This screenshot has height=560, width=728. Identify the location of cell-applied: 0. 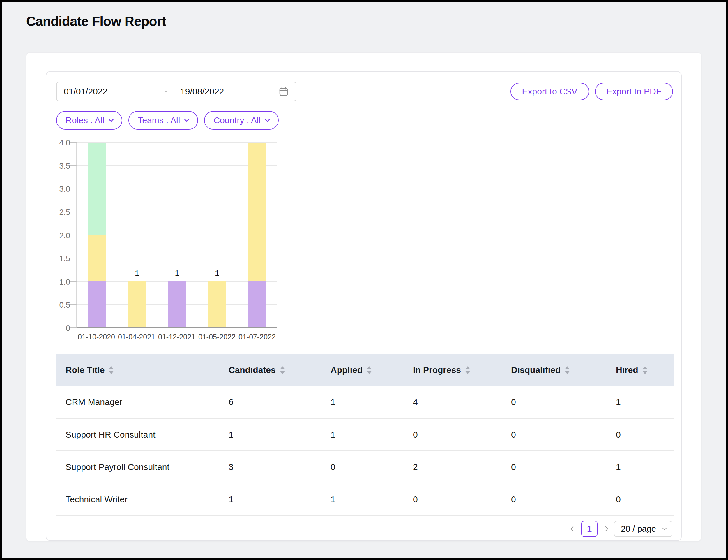
(363, 467).